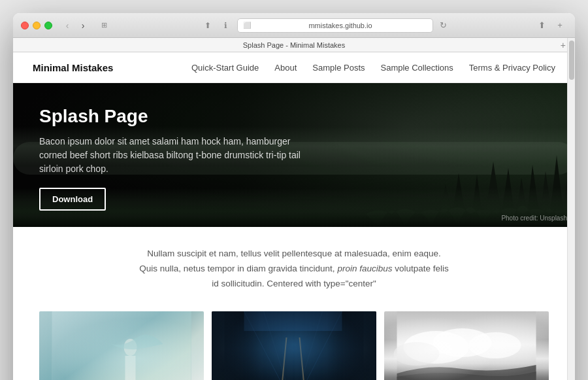 This screenshot has height=380, width=588. What do you see at coordinates (176, 156) in the screenshot?
I see `hero-description: Bacon ipsum dolor sit amet salami ham ho…` at bounding box center [176, 156].